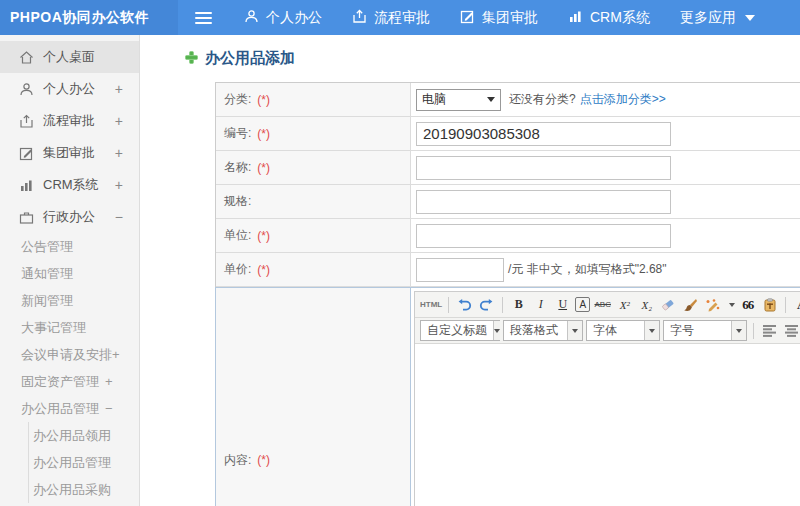 Image resolution: width=800 pixels, height=506 pixels. I want to click on category-selected-value: 电脑, so click(434, 100).